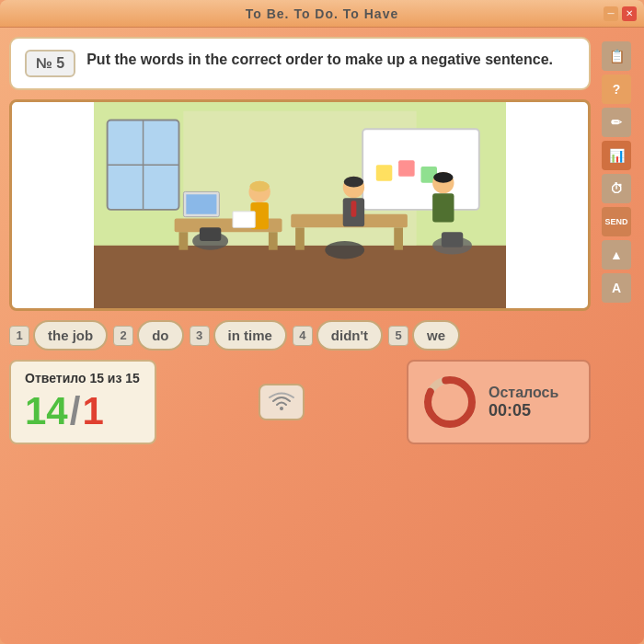  I want to click on word-item-2: 2do, so click(148, 335).